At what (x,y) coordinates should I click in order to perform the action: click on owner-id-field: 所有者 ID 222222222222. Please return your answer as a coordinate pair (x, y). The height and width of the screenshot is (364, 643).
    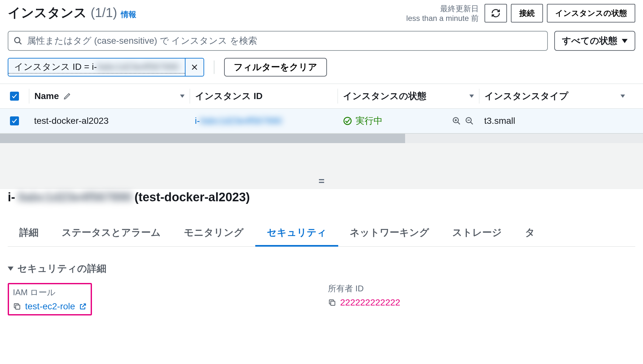
    Looking at the image, I should click on (482, 299).